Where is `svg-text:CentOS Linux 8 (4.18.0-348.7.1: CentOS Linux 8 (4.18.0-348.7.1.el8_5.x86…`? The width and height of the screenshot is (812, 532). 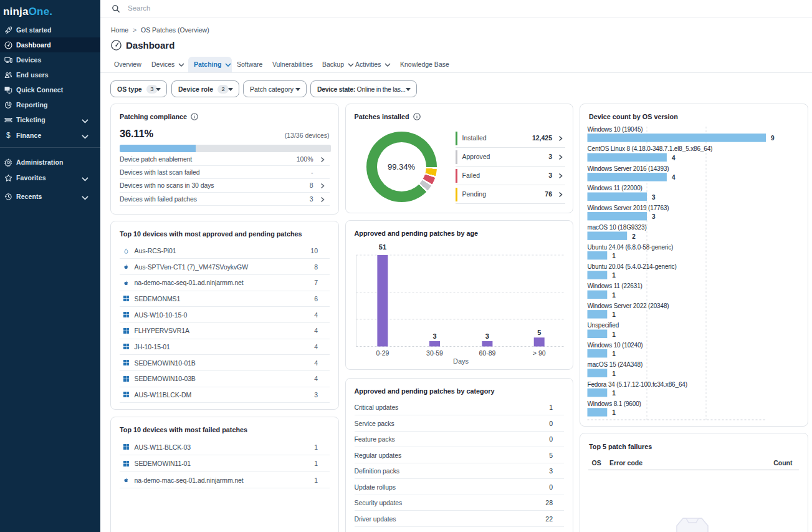
svg-text:CentOS Linux 8 (4.18.0-348.7.1: CentOS Linux 8 (4.18.0-348.7.1.el8_5.x86… is located at coordinates (651, 148).